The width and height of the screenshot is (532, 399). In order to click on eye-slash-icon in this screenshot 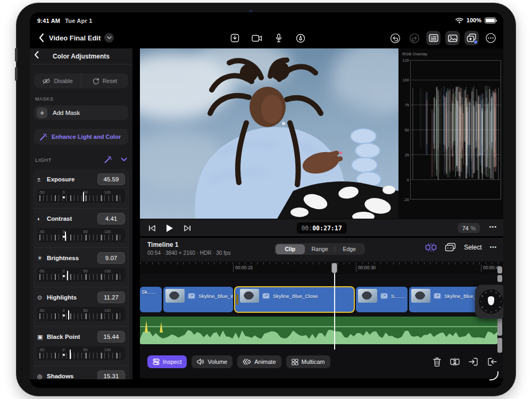, I will do `click(46, 81)`.